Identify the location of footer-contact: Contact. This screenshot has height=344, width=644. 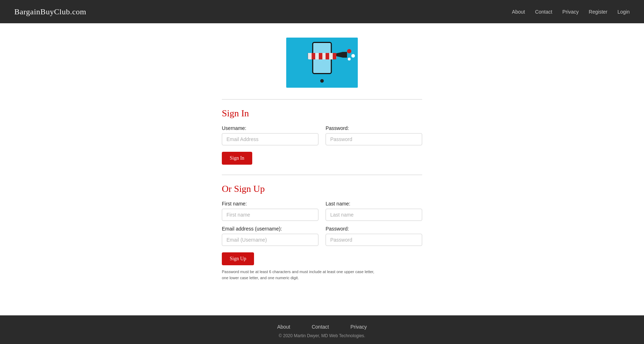
(320, 327).